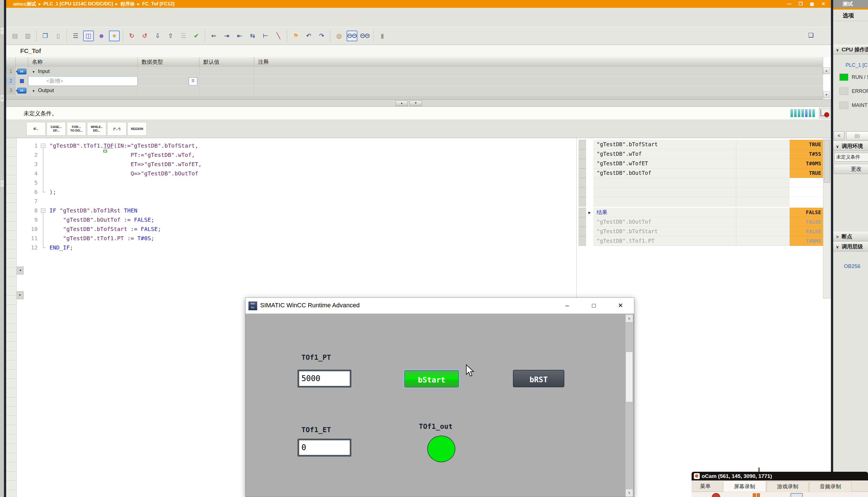 The height and width of the screenshot is (497, 868). Describe the element at coordinates (296, 36) in the screenshot. I see `bookmark-icon: ⚑` at that location.